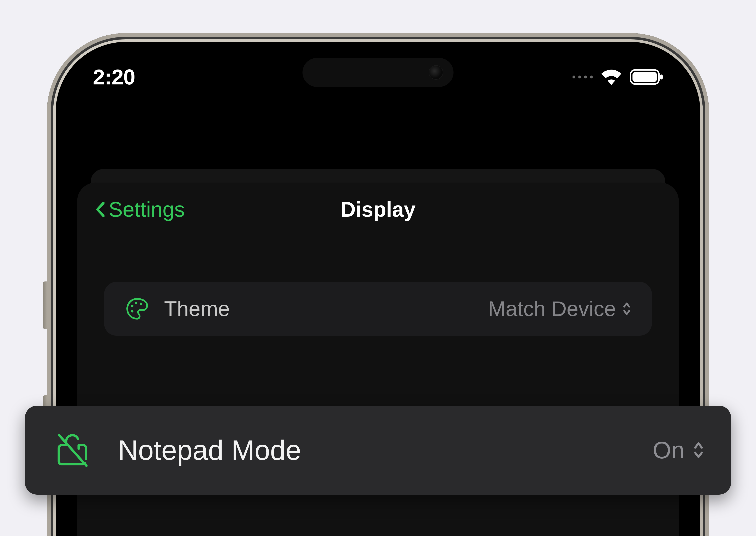  I want to click on dynamic-island, so click(378, 73).